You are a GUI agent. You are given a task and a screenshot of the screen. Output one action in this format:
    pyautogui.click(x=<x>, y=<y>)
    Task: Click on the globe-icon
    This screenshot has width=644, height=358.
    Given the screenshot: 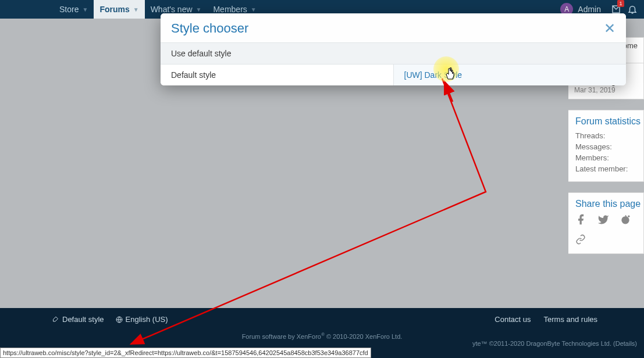 What is the action you would take?
    pyautogui.click(x=119, y=320)
    